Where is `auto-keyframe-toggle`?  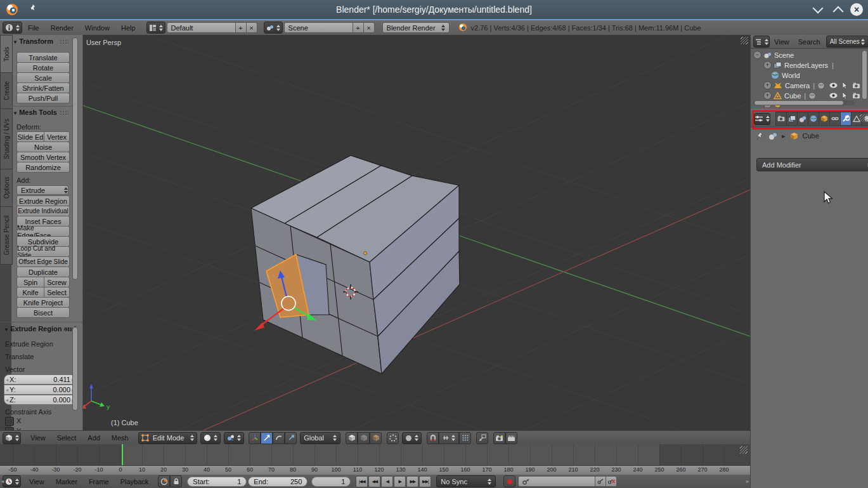 auto-keyframe-toggle is located at coordinates (510, 481).